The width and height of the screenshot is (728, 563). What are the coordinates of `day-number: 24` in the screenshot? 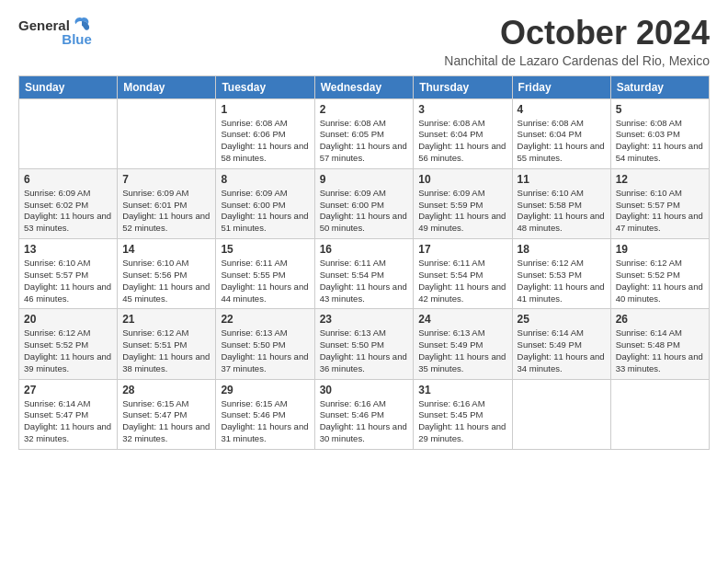 It's located at (462, 319).